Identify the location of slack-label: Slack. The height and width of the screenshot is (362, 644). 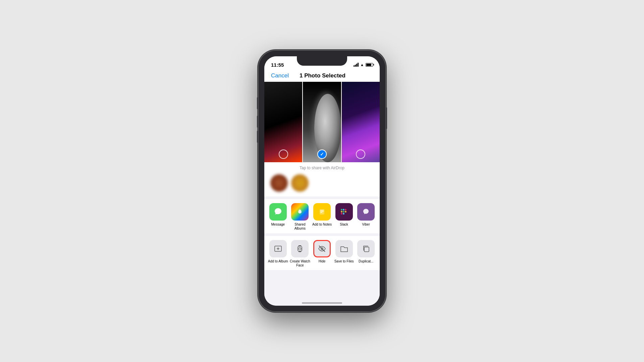
(344, 225).